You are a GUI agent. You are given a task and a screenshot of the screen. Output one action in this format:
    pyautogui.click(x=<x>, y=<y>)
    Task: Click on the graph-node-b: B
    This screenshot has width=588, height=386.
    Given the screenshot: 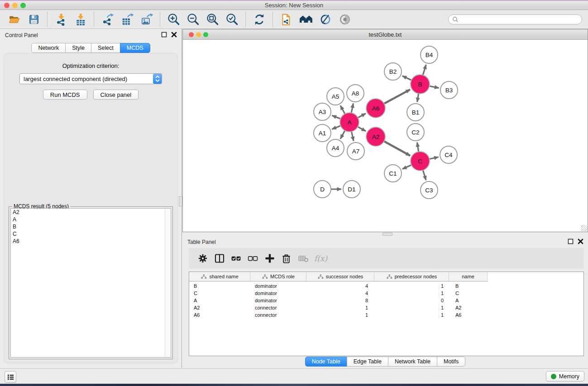 What is the action you would take?
    pyautogui.click(x=420, y=84)
    